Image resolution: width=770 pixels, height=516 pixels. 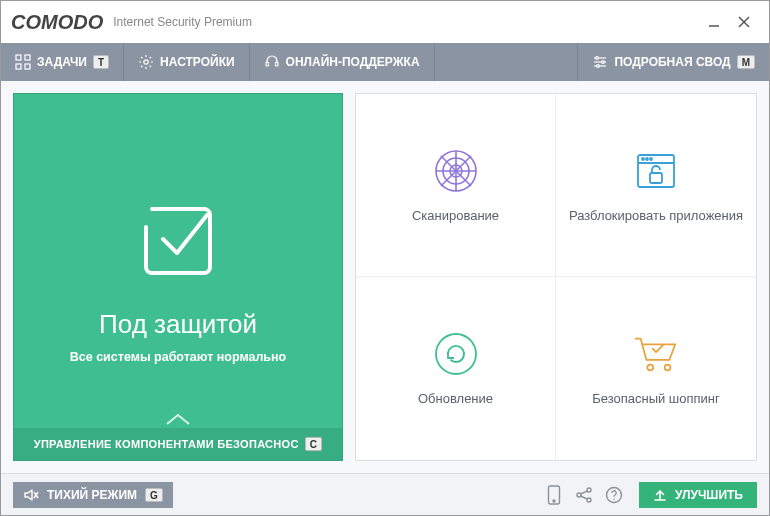 What do you see at coordinates (656, 400) in the screenshot?
I see `shopping-label: Безопасный шоппинг` at bounding box center [656, 400].